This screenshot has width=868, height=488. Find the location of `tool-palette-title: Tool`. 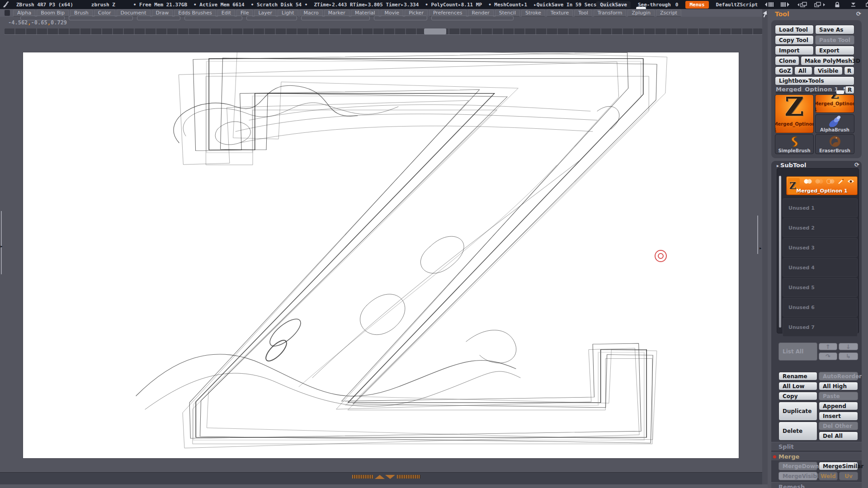

tool-palette-title: Tool is located at coordinates (782, 14).